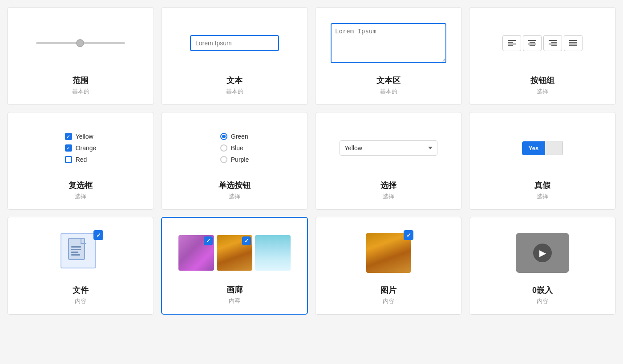 The height and width of the screenshot is (364, 623). I want to click on play-button: ▶, so click(542, 253).